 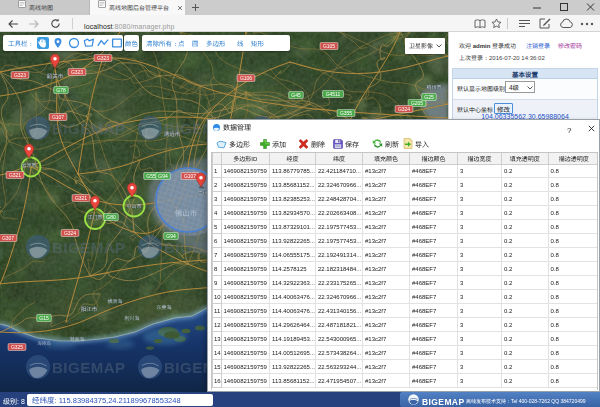 What do you see at coordinates (56, 76) in the screenshot?
I see `svg-text: 韶关市` at bounding box center [56, 76].